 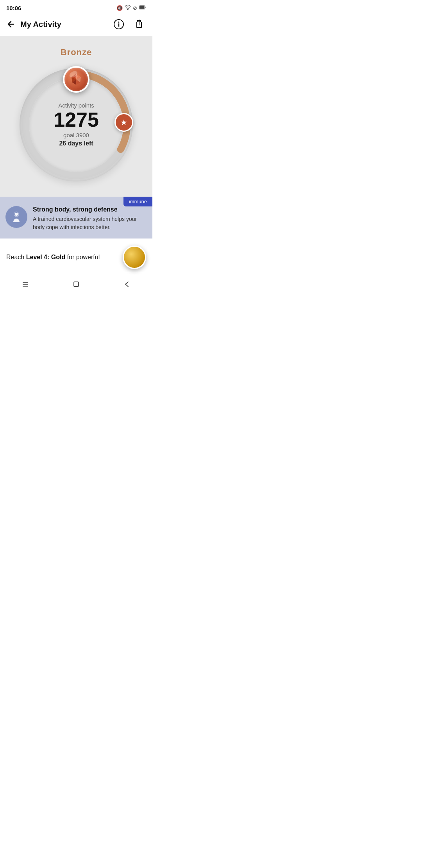 I want to click on teaser-prefix: Reach, so click(x=16, y=257).